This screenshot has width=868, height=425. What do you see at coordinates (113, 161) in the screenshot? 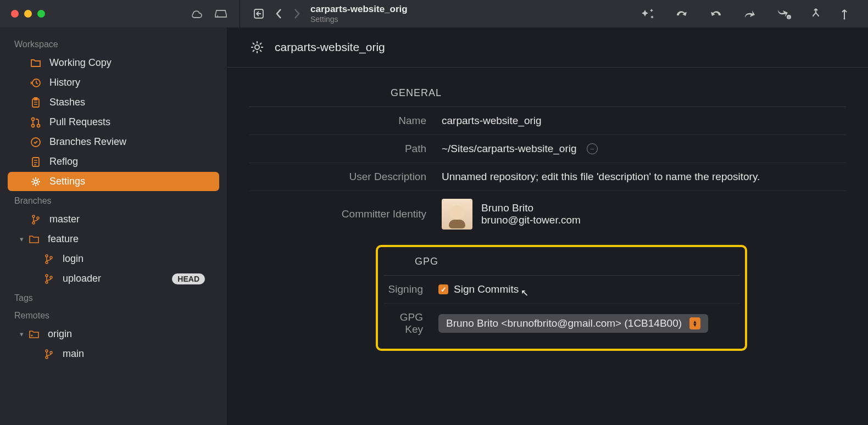
I see `sidebar-item-reflog: Reflog` at bounding box center [113, 161].